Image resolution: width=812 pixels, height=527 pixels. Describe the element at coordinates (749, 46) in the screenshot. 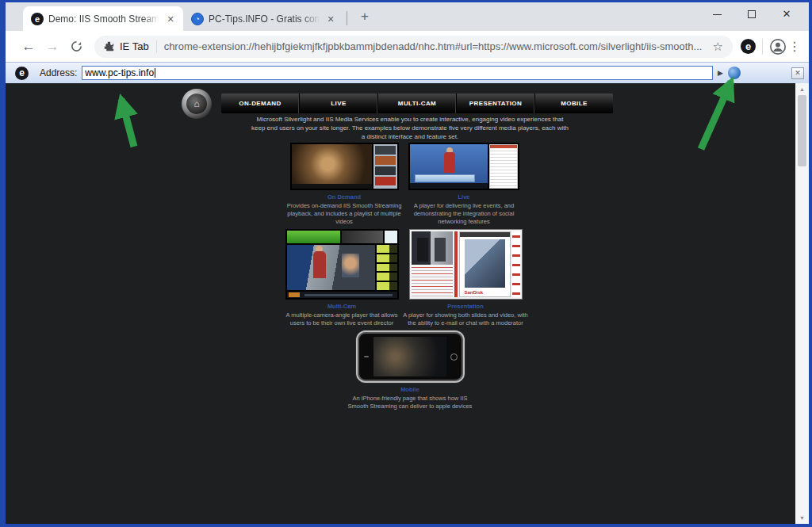

I see `ietab-extension-icon: e` at that location.